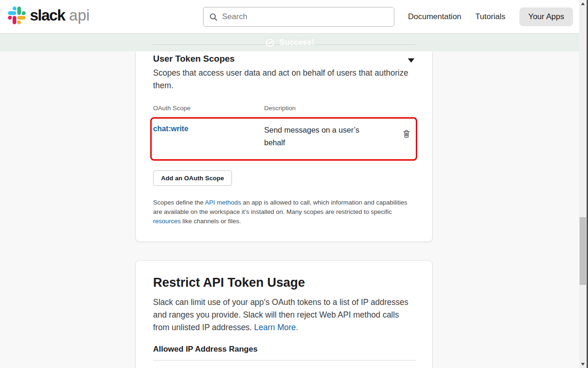  I want to click on scroll-up-button, so click(583, 4).